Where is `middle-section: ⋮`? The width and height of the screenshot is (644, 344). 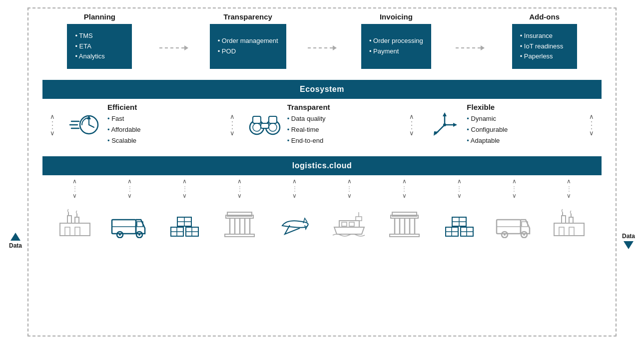 middle-section: ⋮ is located at coordinates (322, 125).